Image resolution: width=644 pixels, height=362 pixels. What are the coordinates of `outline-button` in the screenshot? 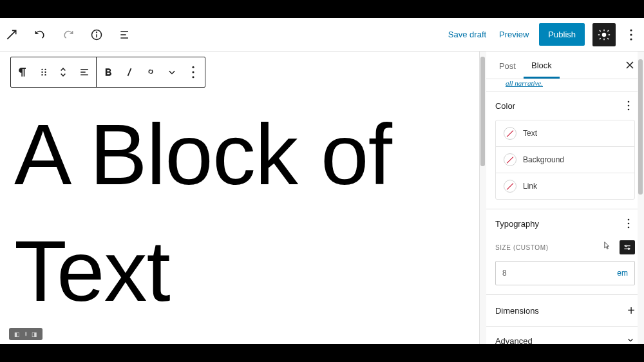 It's located at (125, 35).